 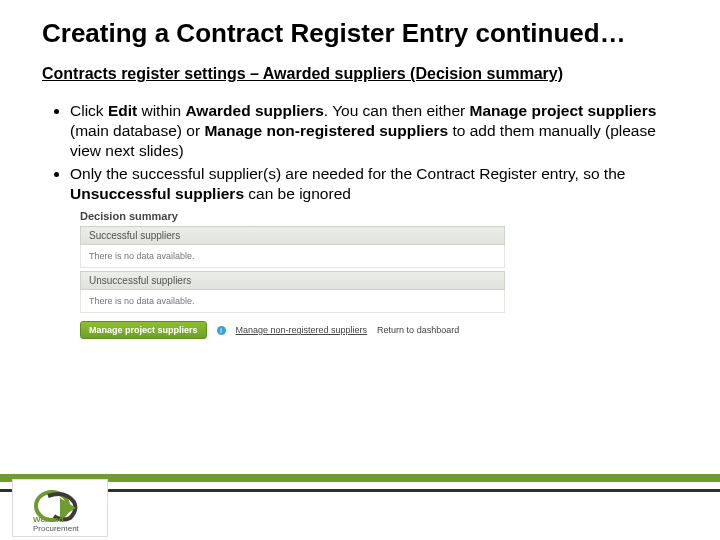 What do you see at coordinates (292, 330) in the screenshot?
I see `action-bar: Manage project suppliers i Manage non-re…` at bounding box center [292, 330].